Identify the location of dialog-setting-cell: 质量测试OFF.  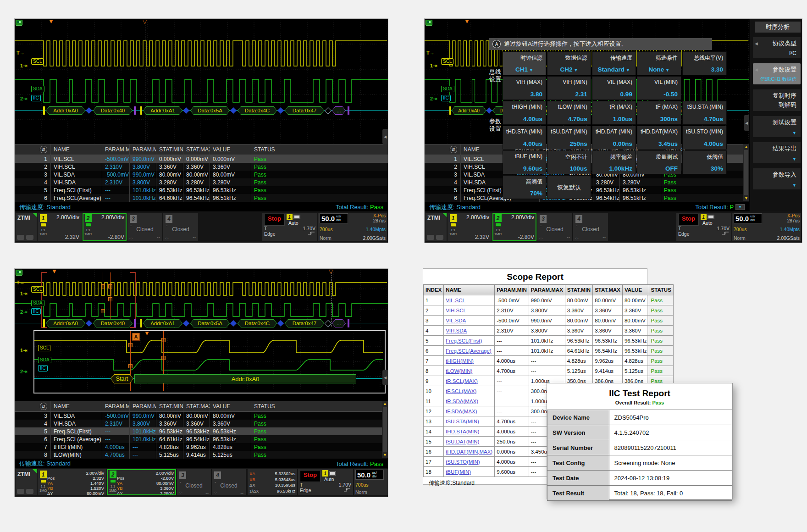
(659, 162).